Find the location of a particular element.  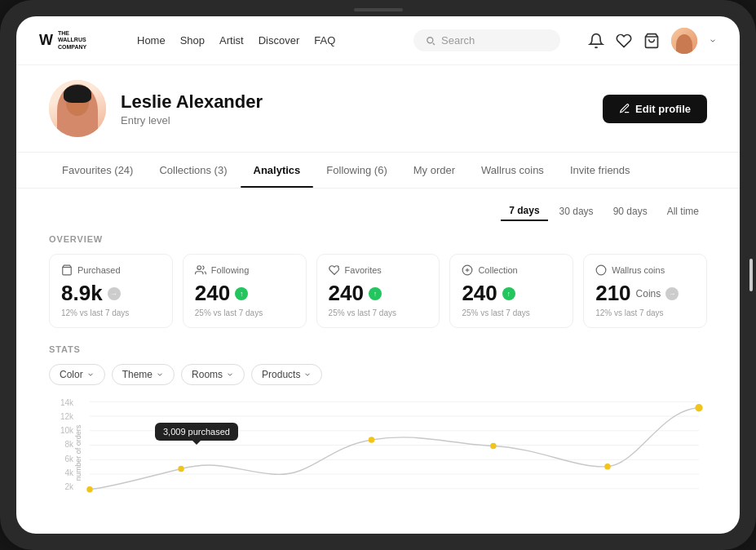

profile-avatar is located at coordinates (77, 109).